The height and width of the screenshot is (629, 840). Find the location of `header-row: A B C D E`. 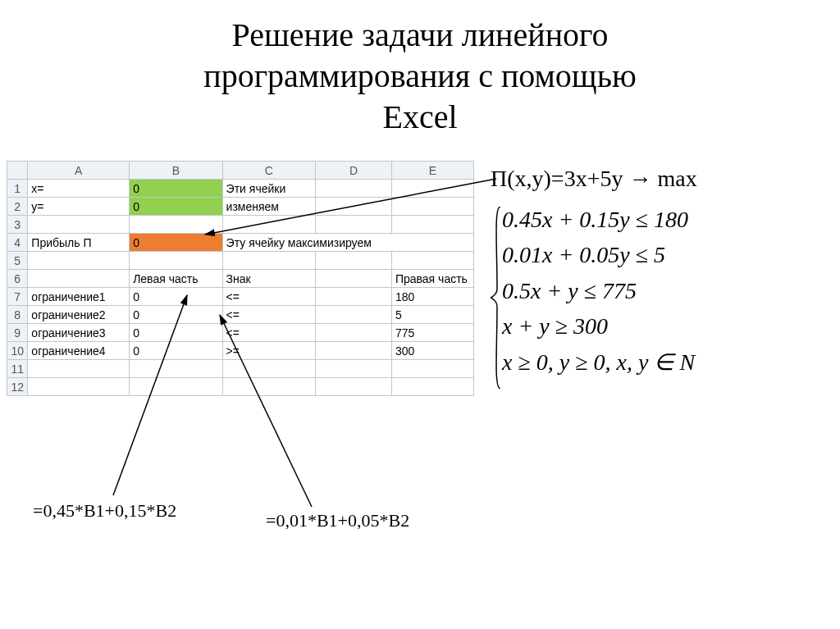

header-row: A B C D E is located at coordinates (241, 171).